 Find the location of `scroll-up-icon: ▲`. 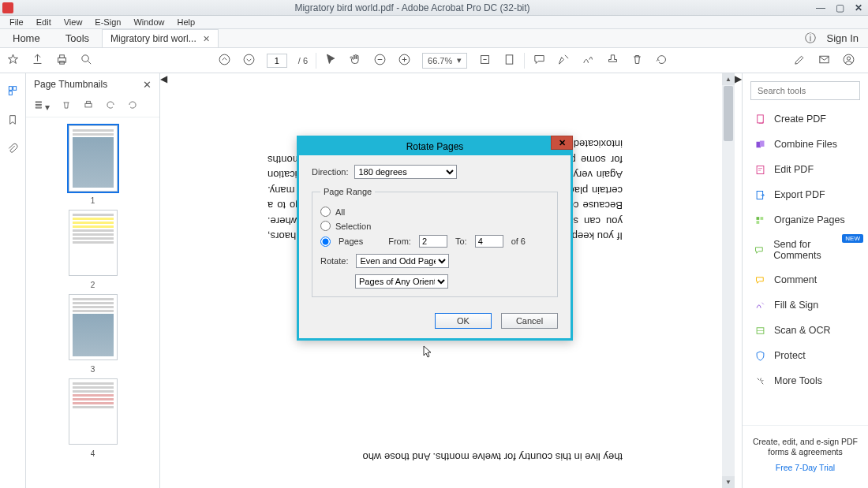

scroll-up-icon: ▲ is located at coordinates (728, 79).